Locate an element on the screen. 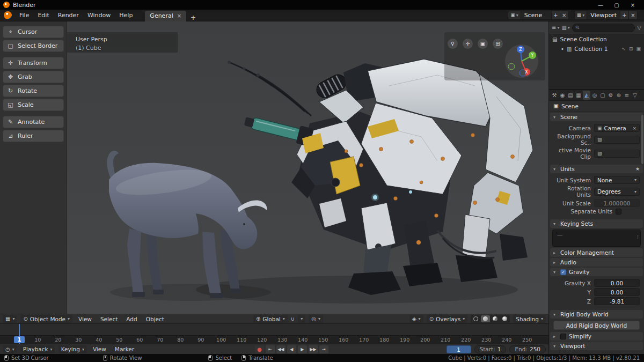 The height and width of the screenshot is (362, 644). move-nav-button: ✛ is located at coordinates (468, 44).